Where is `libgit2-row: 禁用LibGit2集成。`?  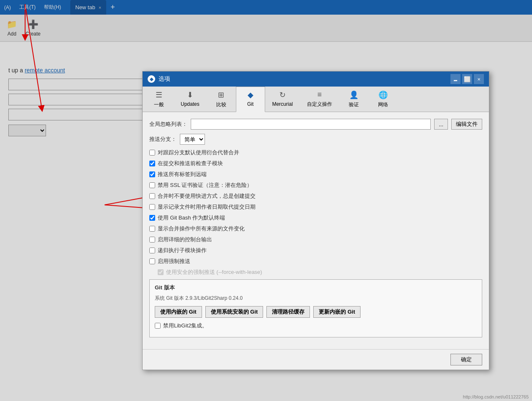 libgit2-row: 禁用LibGit2集成。 is located at coordinates (316, 326).